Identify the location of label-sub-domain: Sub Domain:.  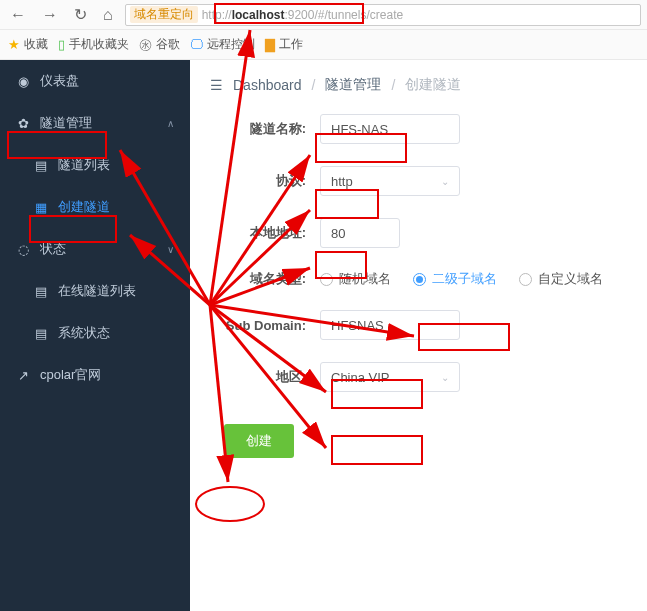
(265, 326).